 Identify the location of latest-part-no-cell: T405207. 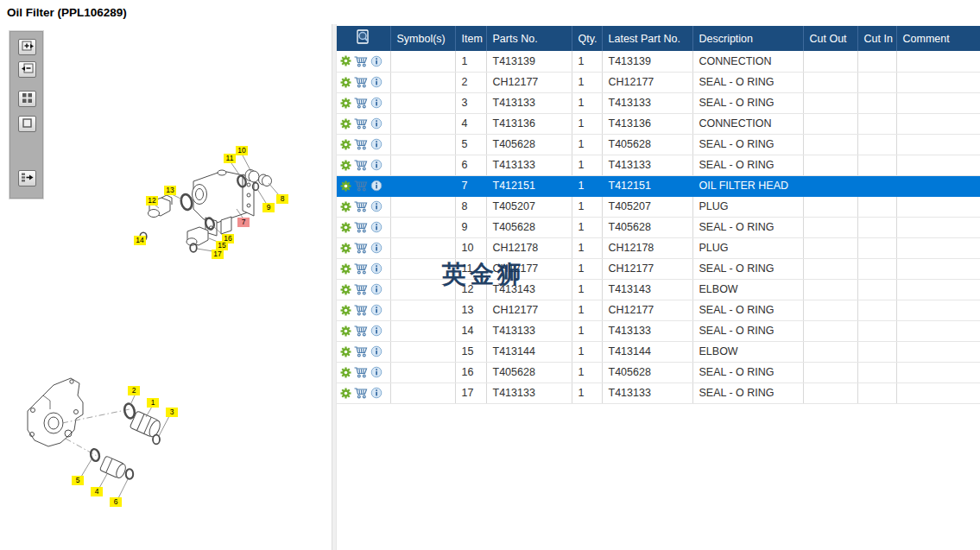
(648, 206).